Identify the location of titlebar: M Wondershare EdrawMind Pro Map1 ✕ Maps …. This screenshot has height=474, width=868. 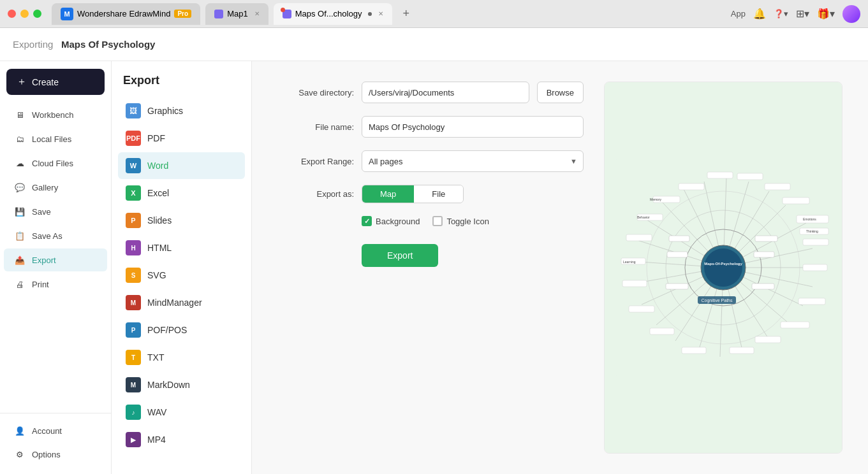
(434, 14).